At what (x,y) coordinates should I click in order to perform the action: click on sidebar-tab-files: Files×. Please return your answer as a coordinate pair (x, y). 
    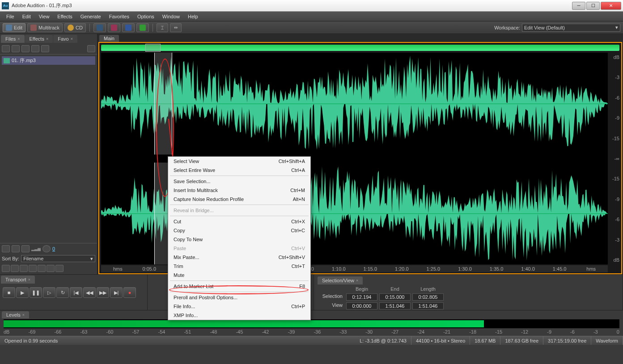
    Looking at the image, I should click on (13, 39).